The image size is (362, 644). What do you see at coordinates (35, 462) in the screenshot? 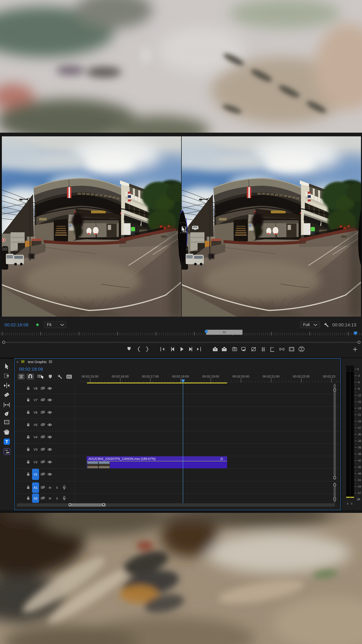
I see `svg-text: V2` at bounding box center [35, 462].